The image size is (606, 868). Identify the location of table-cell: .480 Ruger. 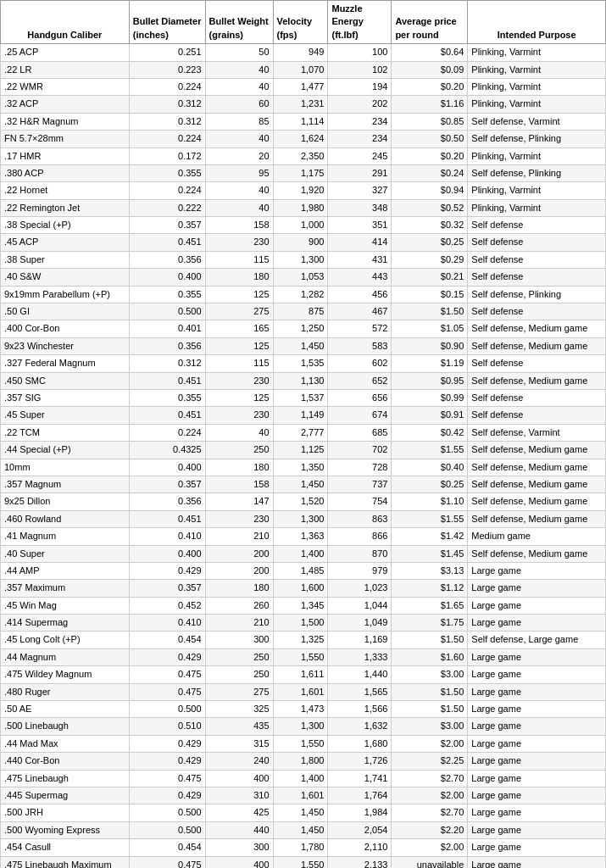
(65, 692).